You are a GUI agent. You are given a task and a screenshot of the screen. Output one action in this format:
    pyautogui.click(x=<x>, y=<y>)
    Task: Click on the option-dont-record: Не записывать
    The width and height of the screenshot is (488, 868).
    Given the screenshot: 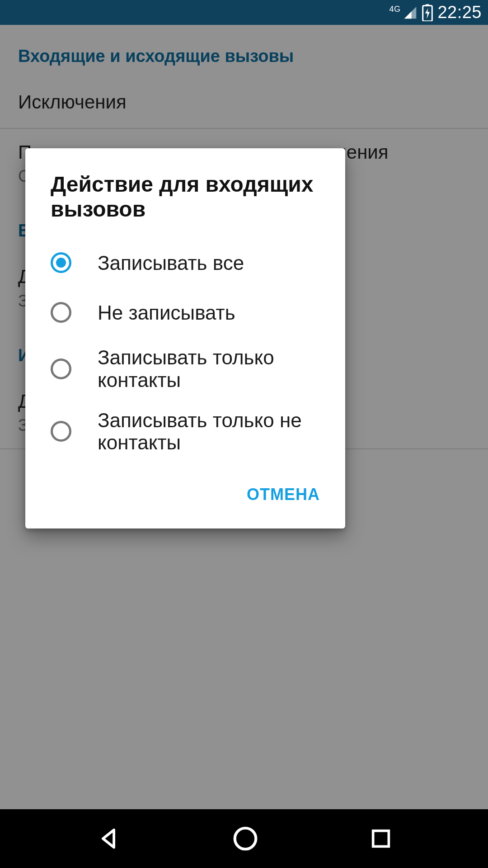 What is the action you would take?
    pyautogui.click(x=185, y=312)
    